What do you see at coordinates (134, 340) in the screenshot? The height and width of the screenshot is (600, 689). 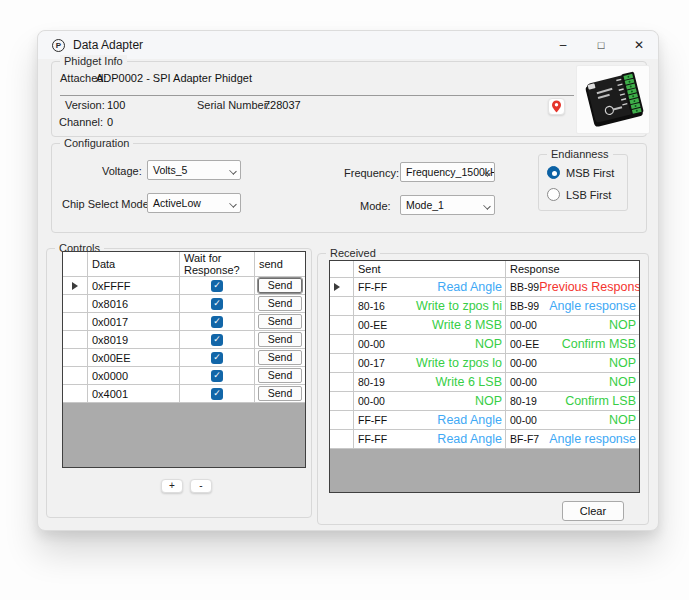 I see `data-cell: 0x8019` at bounding box center [134, 340].